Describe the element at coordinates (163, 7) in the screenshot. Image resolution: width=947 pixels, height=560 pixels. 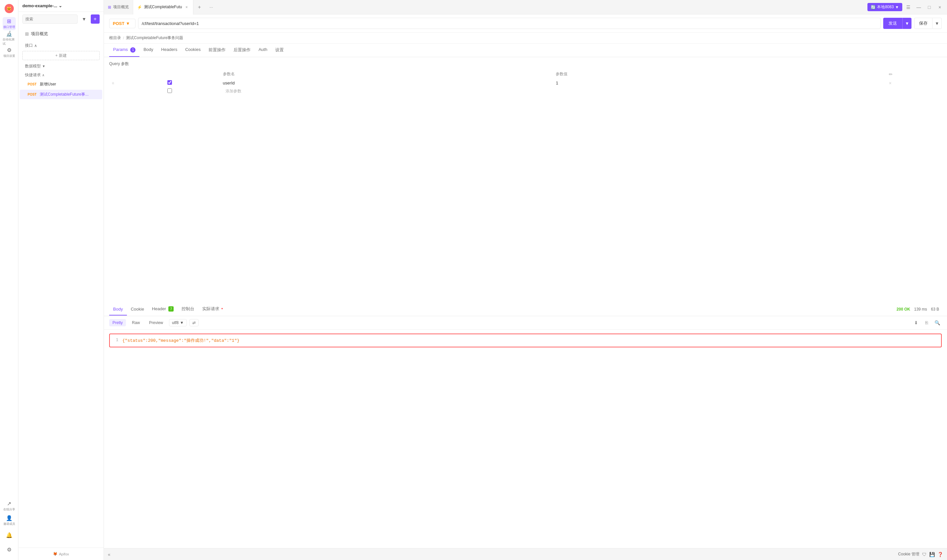
I see `tab-test: ⚡ 测试CompletableFutu ×` at that location.